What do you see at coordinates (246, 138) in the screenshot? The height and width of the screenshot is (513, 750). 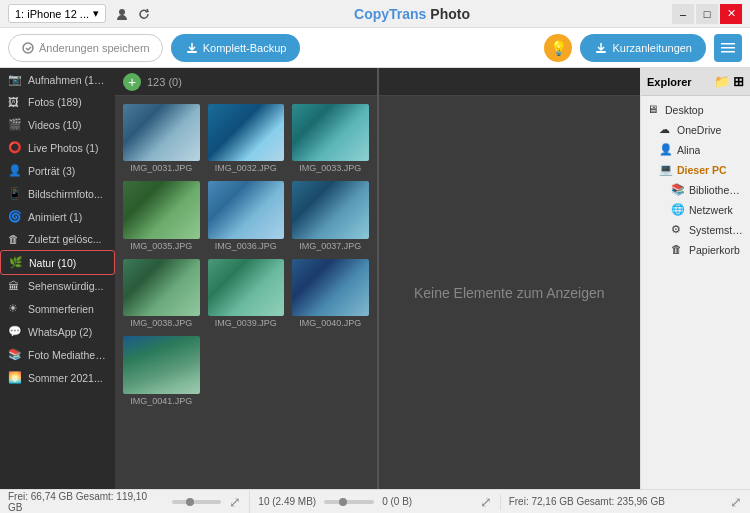 I see `photo-item-0032: IMG_0032.JPG` at bounding box center [246, 138].